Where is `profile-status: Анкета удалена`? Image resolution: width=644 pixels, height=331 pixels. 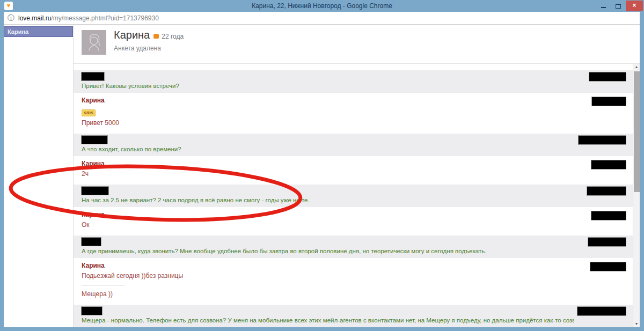
profile-status: Анкета удалена is located at coordinates (137, 48).